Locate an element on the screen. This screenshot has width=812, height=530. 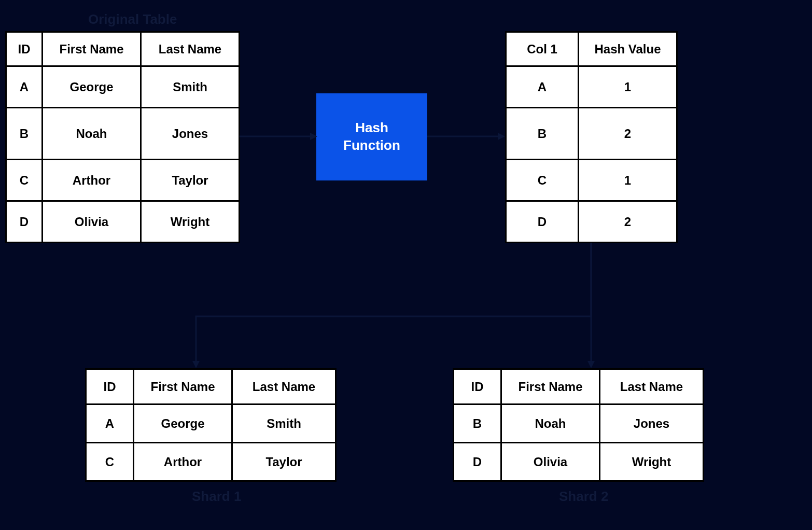
shard1-cell: Taylor is located at coordinates (284, 462).